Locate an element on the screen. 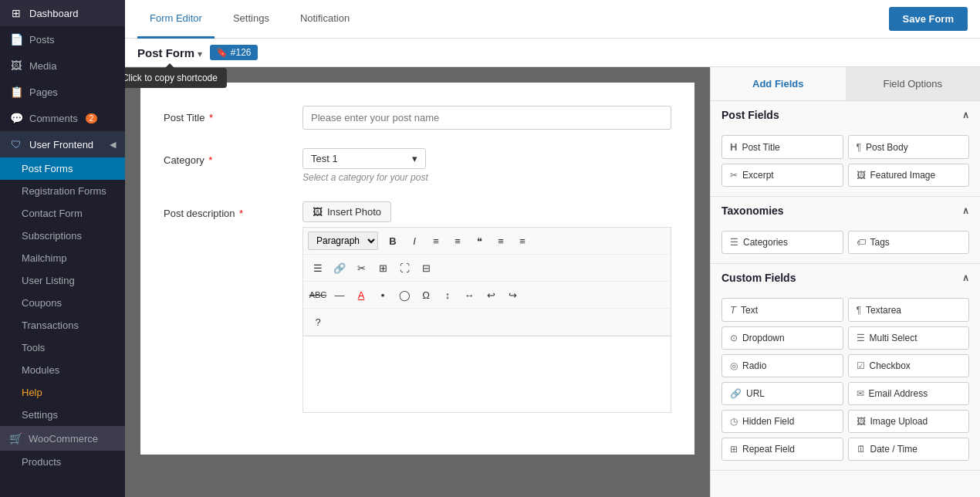 The width and height of the screenshot is (980, 497). field-chip-label: Date / Time is located at coordinates (894, 449).